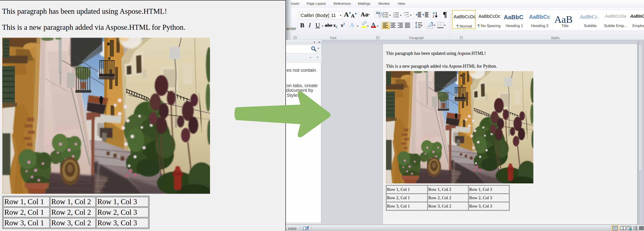  I want to click on svg-text: 3, so click(394, 17).